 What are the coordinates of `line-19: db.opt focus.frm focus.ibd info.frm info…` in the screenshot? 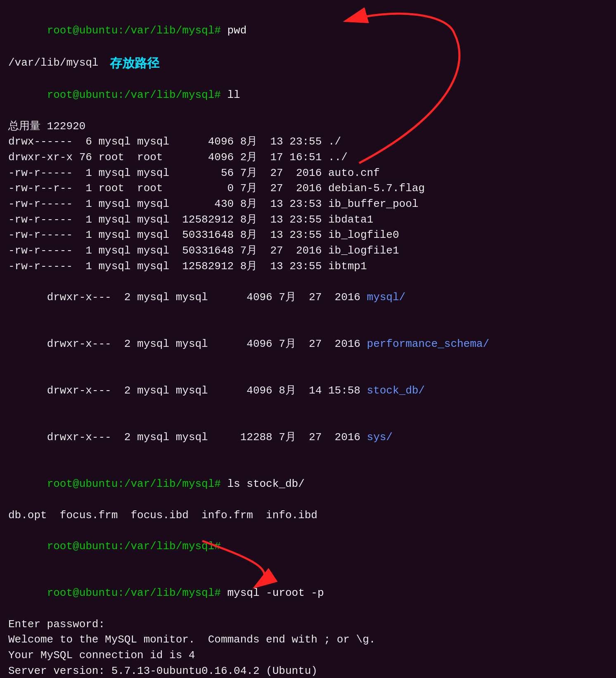 It's located at (308, 516).